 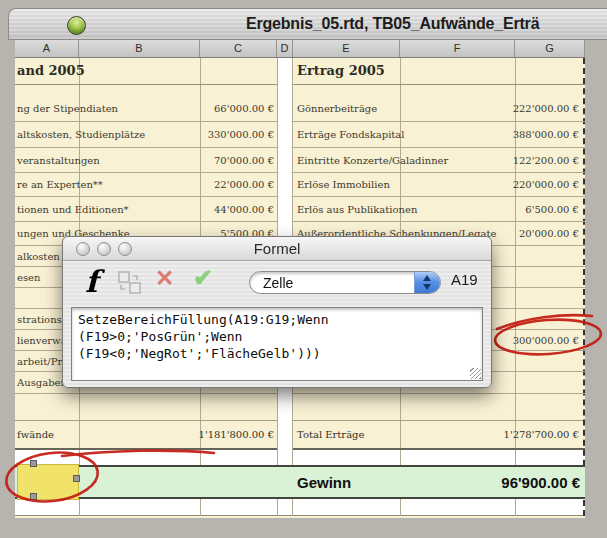 What do you see at coordinates (66, 108) in the screenshot?
I see `cell-label: ng der Stipendiaten` at bounding box center [66, 108].